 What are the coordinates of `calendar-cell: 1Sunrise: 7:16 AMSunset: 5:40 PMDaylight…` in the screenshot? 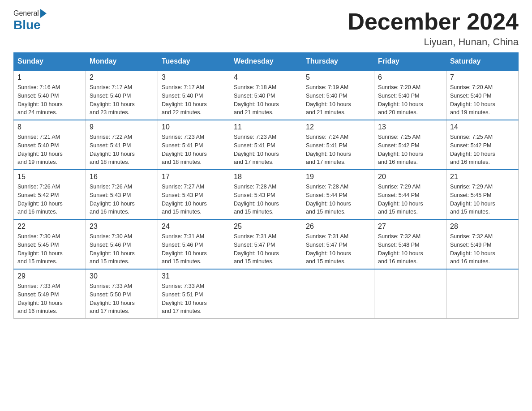 It's located at (50, 95).